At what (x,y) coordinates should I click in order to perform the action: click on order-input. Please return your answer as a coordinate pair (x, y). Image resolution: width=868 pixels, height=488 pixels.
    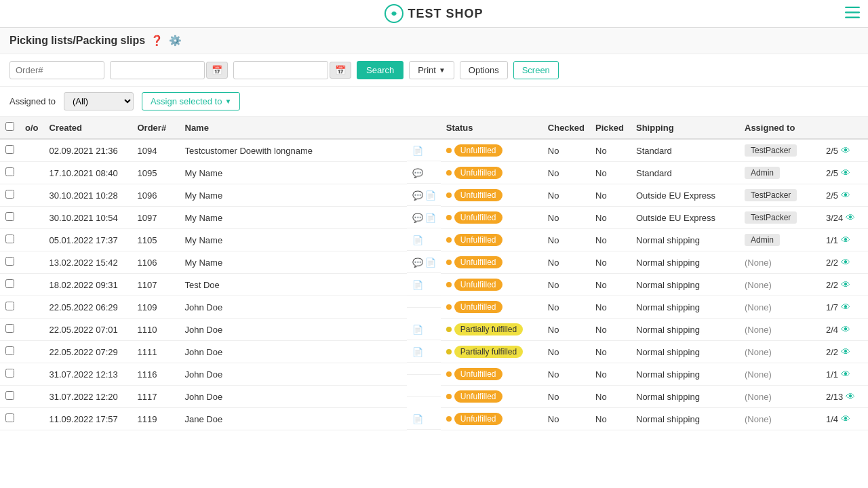
    Looking at the image, I should click on (57, 70).